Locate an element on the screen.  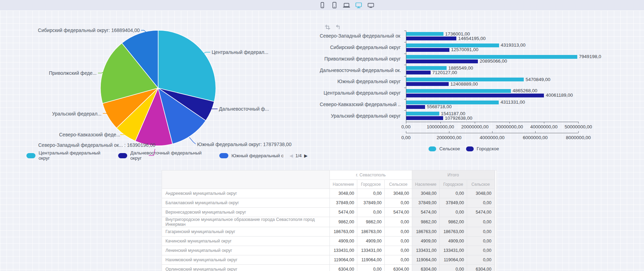
row-label: Внутригородское муниципальное образовани… is located at coordinates (246, 222).